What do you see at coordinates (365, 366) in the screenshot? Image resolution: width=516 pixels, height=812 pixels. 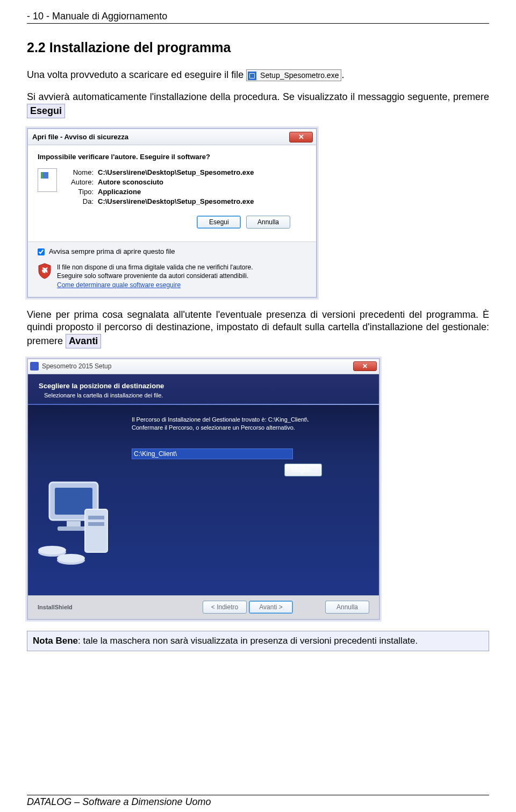 I see `installer-close-button: ✕` at bounding box center [365, 366].